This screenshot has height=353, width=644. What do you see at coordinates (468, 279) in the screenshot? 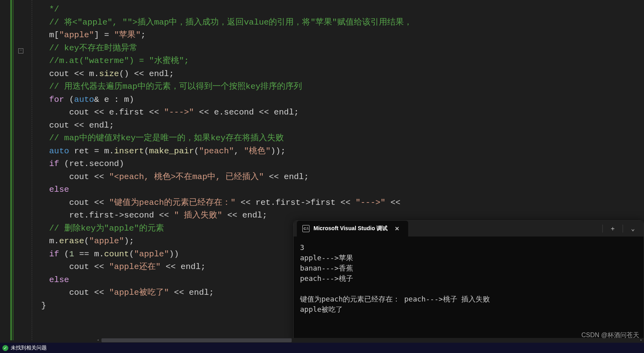
I see `terminal-output: 3 apple--->苹果 banan--->香蕉 peach--->桃子 键值…` at bounding box center [468, 279].